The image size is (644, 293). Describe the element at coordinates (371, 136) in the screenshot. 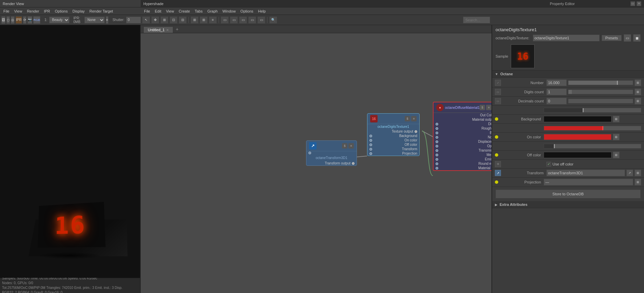

I see `in-dot-bg` at that location.